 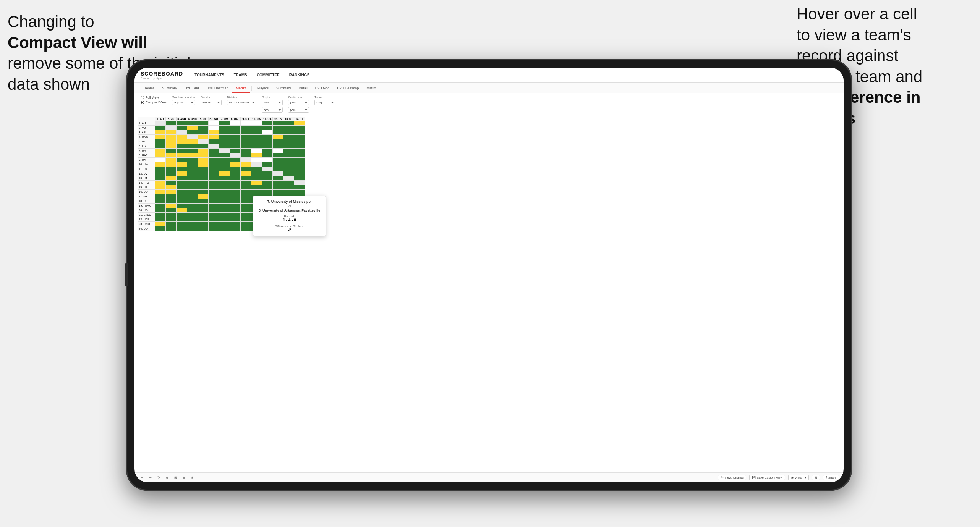 What do you see at coordinates (150, 478) in the screenshot?
I see `redo-icon: ↪` at bounding box center [150, 478].